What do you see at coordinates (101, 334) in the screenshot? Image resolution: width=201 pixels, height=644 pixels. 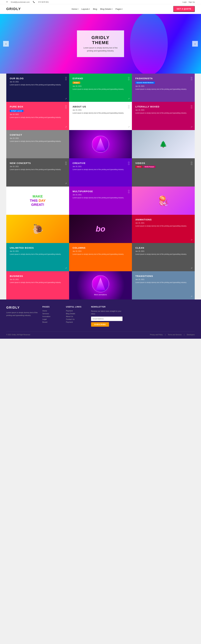 I see `footer-bottom: © 2021 Gridly | All Right Reserved Priva…` at bounding box center [101, 334].